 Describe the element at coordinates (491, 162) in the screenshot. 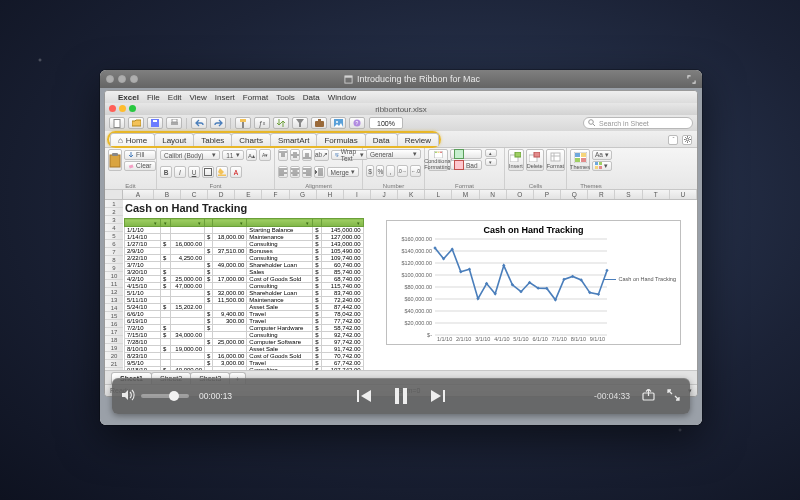

I see `styles-down-button: ▾` at that location.